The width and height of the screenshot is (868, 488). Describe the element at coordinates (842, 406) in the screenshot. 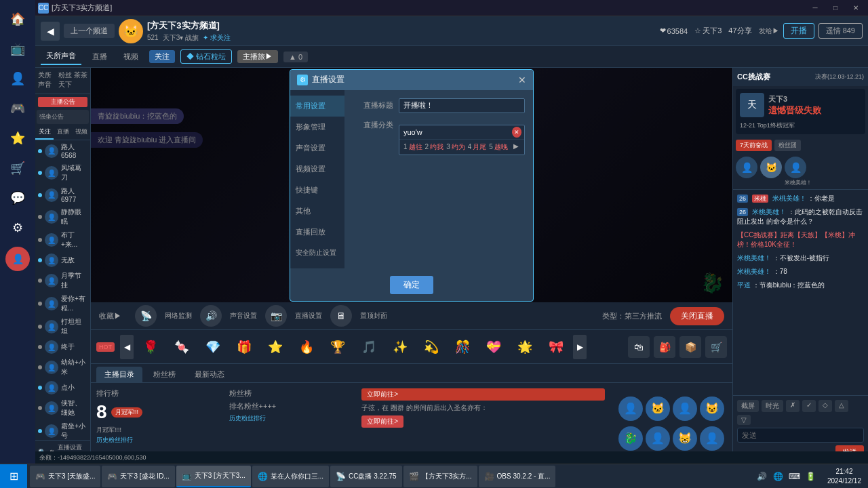

I see `up-btn: △` at that location.